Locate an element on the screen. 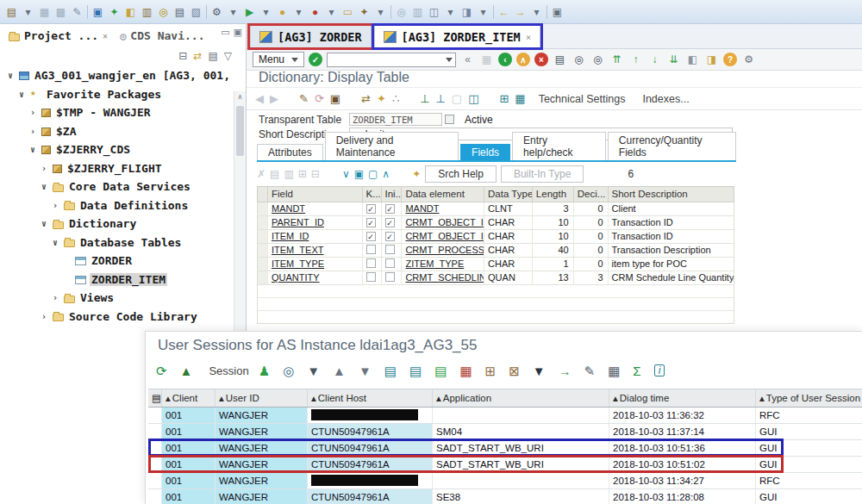 Image resolution: width=862 pixels, height=504 pixels. perspective-icon: ◨ is located at coordinates (467, 12).